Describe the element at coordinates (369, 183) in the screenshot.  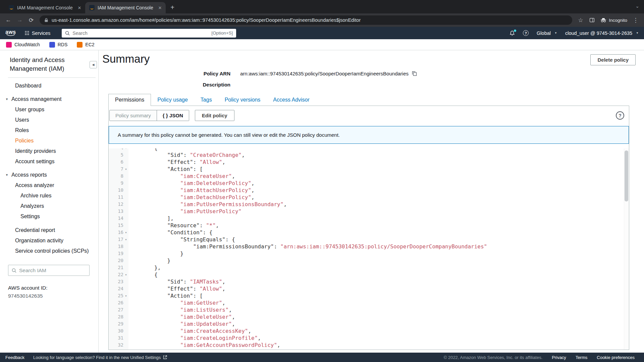
I see `code-line: 9 "iam:DeleteUserPolicy",` at that location.